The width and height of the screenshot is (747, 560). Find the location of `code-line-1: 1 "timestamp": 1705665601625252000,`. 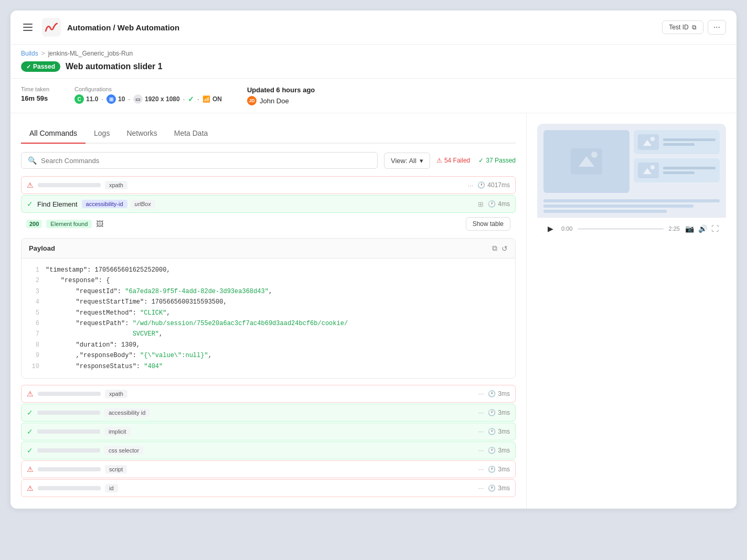

code-line-1: 1 "timestamp": 1705665601625252000, is located at coordinates (269, 270).